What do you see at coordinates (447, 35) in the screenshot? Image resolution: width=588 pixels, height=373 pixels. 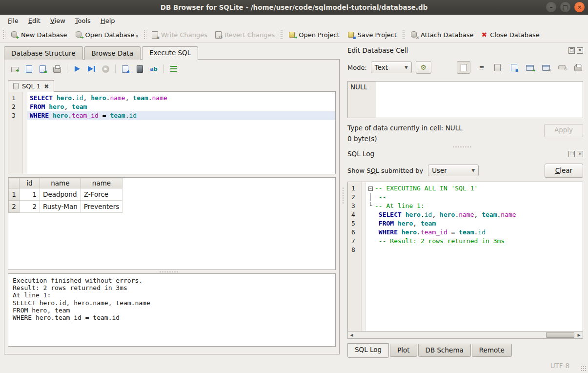 I see `attach-database-label: Attach Database` at bounding box center [447, 35].